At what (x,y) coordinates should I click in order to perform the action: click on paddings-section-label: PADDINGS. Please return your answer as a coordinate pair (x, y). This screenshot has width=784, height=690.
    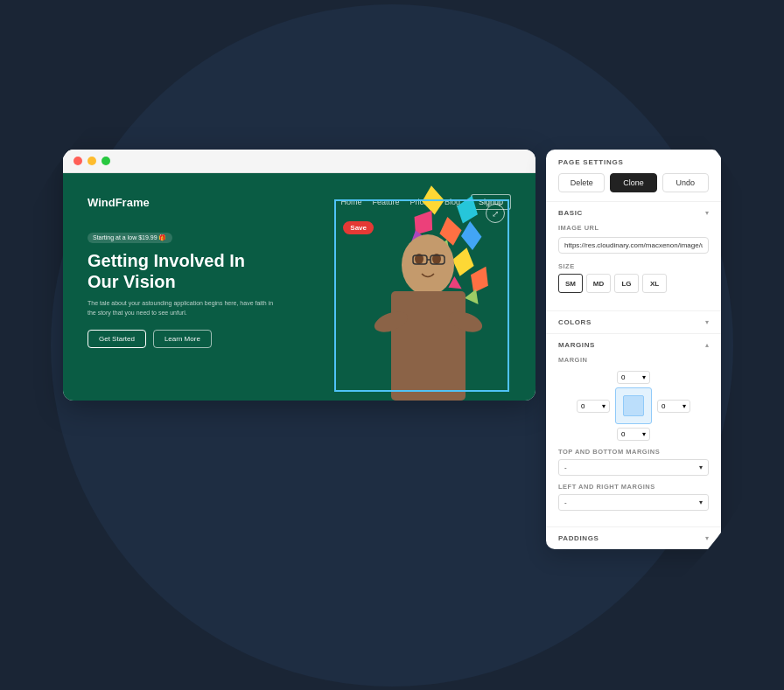
    Looking at the image, I should click on (578, 539).